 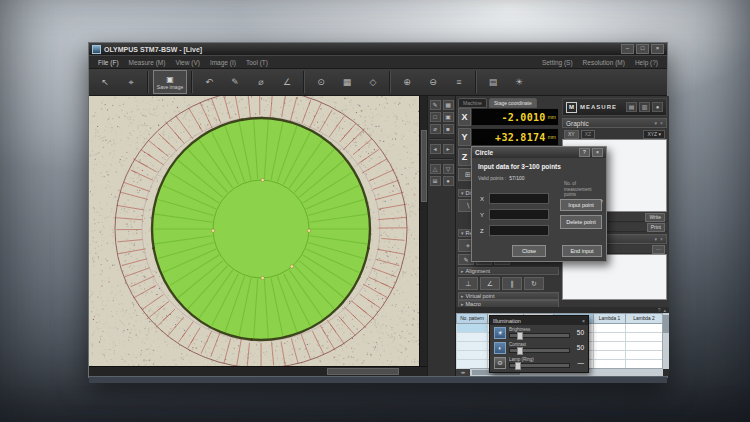 What do you see at coordinates (472, 103) in the screenshot?
I see `tab-machine-coordinate: Machine` at bounding box center [472, 103].